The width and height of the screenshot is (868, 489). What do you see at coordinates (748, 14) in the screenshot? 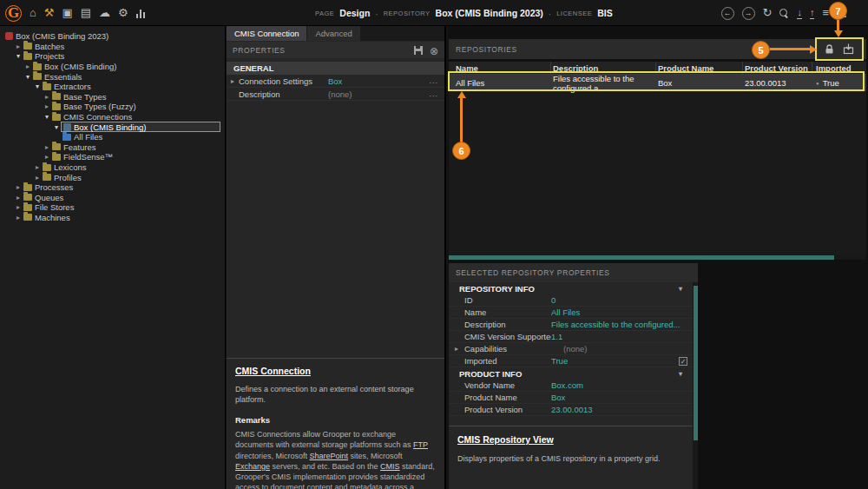
I see `forward-button: →` at bounding box center [748, 14].